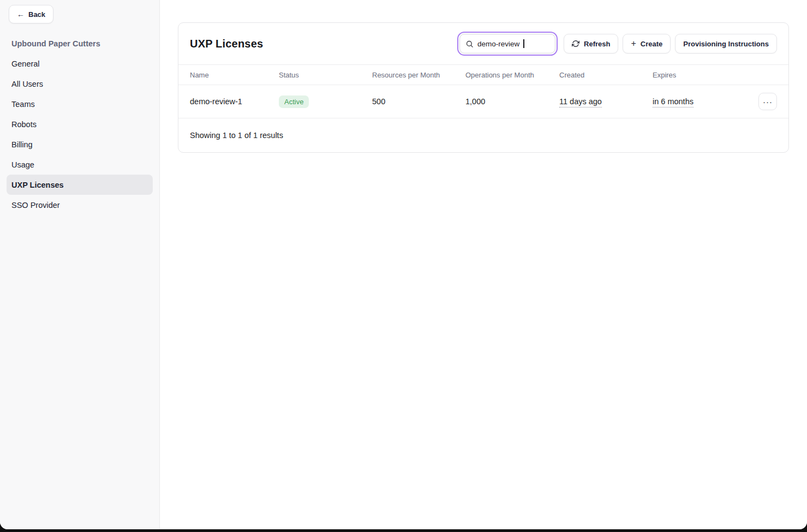 This screenshot has height=532, width=807. What do you see at coordinates (700, 75) in the screenshot?
I see `column-header-expires: Expires` at bounding box center [700, 75].